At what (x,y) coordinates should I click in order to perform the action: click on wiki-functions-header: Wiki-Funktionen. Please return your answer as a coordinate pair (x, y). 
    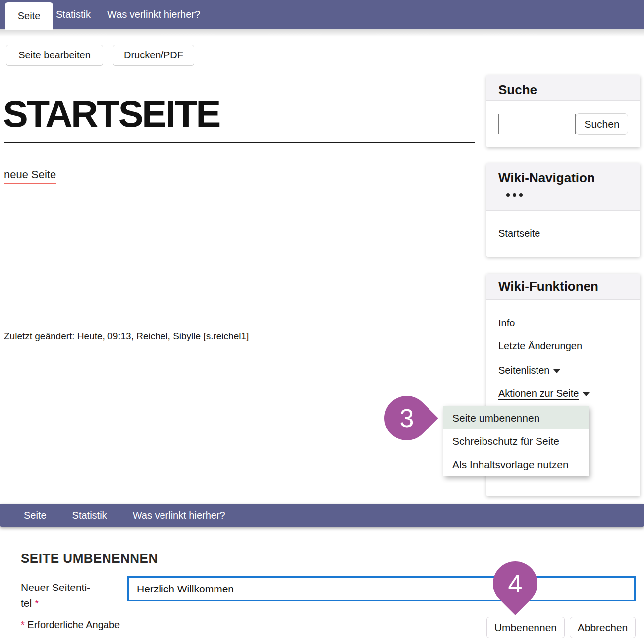
    Looking at the image, I should click on (563, 287).